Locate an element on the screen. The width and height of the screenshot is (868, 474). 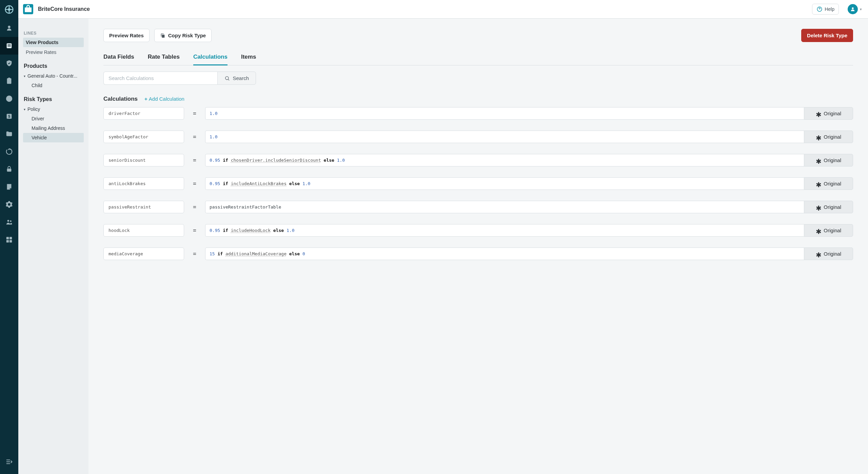
tab-calculations: Calculations is located at coordinates (210, 58).